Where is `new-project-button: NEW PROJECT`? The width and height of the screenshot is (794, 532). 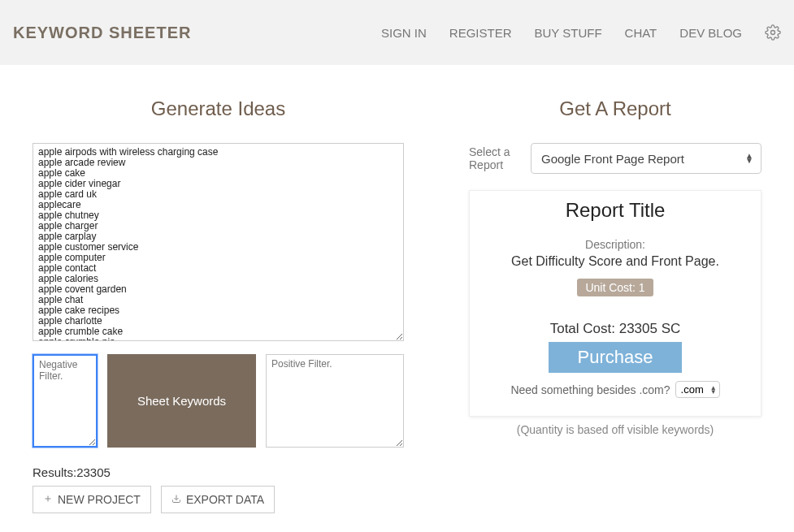 new-project-button: NEW PROJECT is located at coordinates (92, 500).